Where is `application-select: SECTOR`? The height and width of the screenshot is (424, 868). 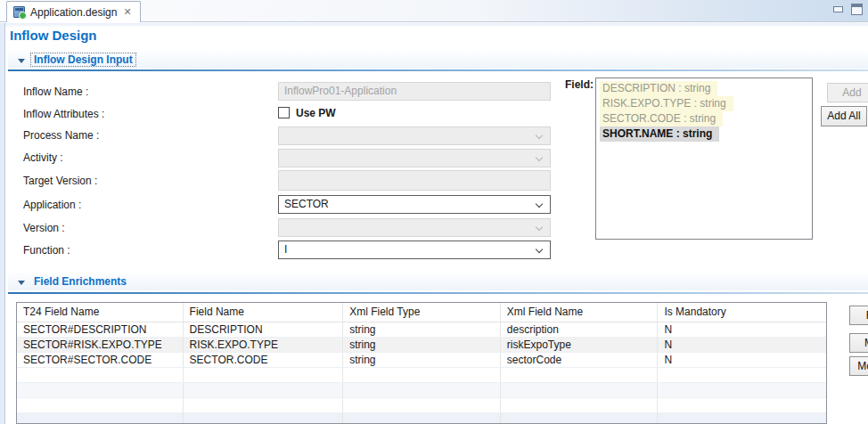 application-select: SECTOR is located at coordinates (414, 205).